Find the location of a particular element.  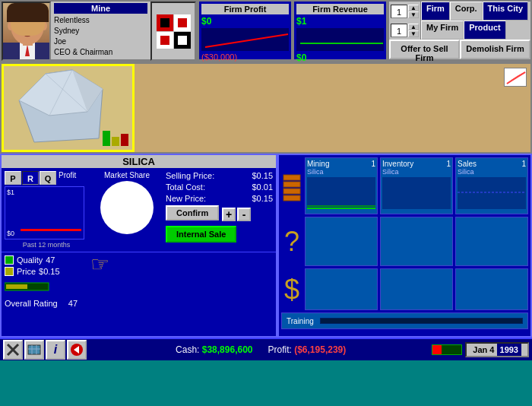

bottom-icons: i is located at coordinates (45, 350).